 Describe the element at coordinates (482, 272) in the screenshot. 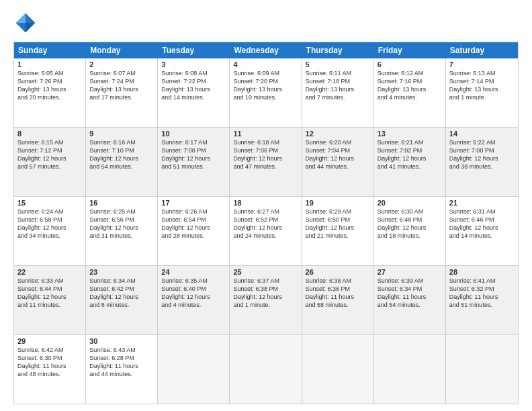

I see `day-number: 28` at that location.